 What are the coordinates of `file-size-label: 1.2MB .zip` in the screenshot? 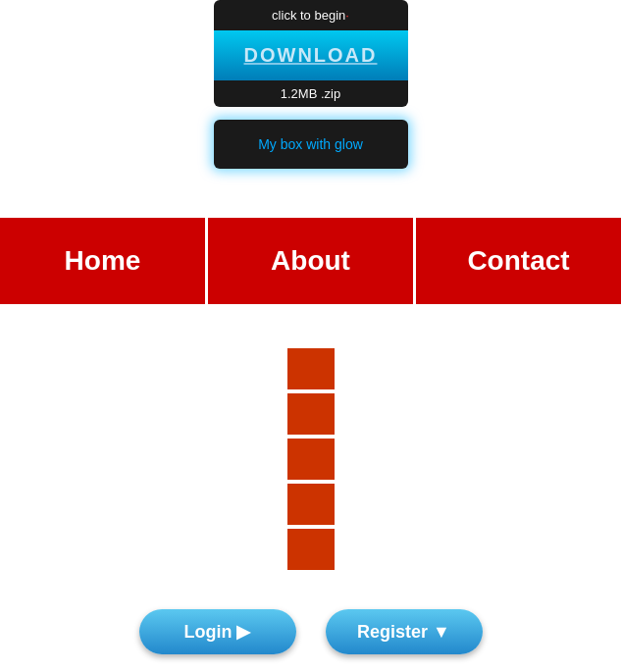 It's located at (311, 94).